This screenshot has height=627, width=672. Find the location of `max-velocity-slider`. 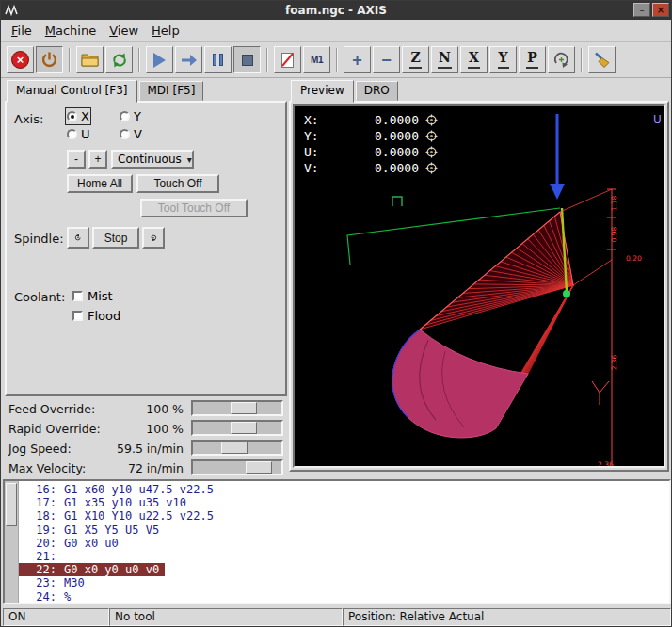

max-velocity-slider is located at coordinates (237, 467).